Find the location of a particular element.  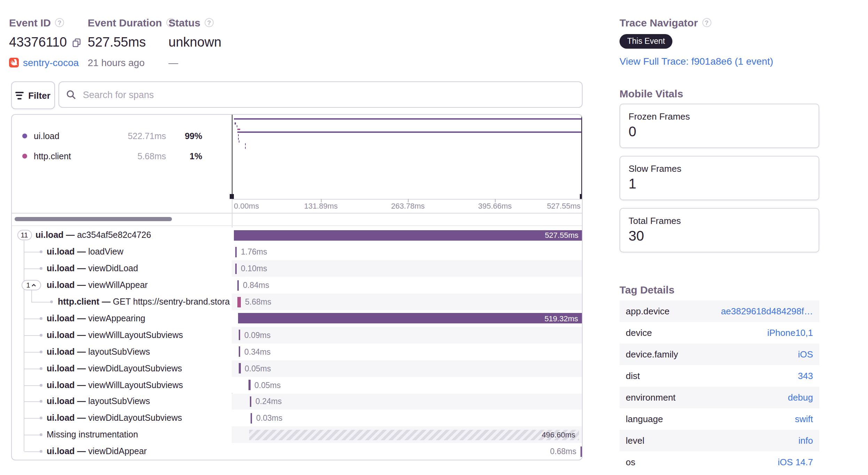

span-row: ui.load — viewDidLoad0.10ms is located at coordinates (297, 269).